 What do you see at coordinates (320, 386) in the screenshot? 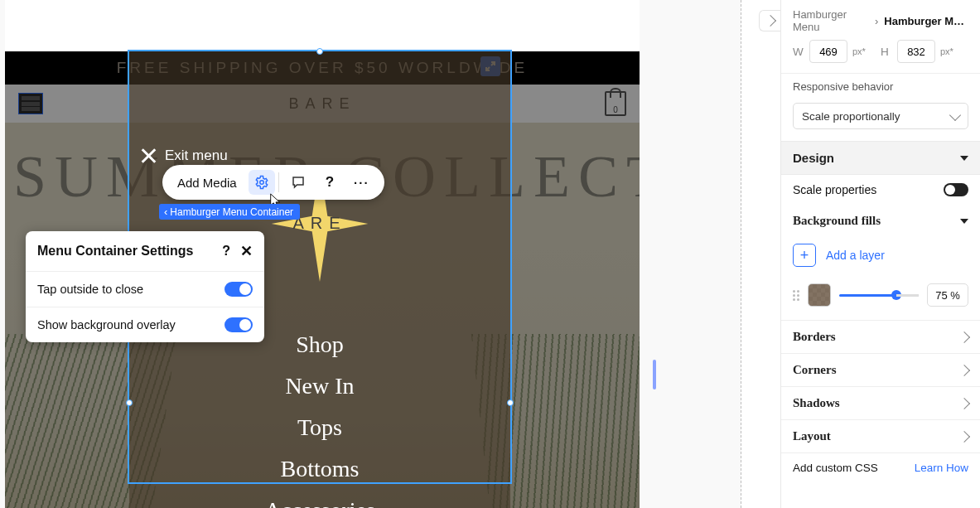
I see `menu-item-new-in: New In` at bounding box center [320, 386].